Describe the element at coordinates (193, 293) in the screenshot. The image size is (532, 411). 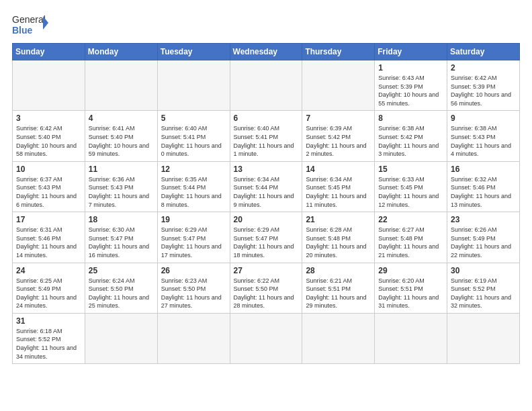
I see `day-info: Sunrise: 6:23 AM Sunset: 5:50 PM Dayligh…` at that location.